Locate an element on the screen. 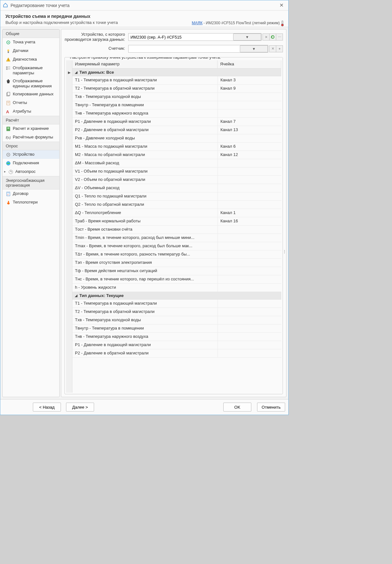 The width and height of the screenshot is (392, 564). table-row: Tmin - Время, в течение которого, расход… is located at coordinates (177, 238).